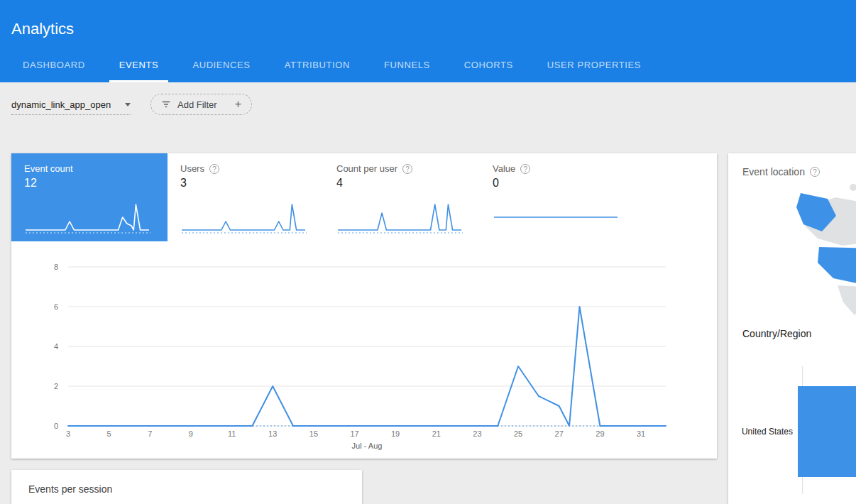 The image size is (856, 504). Describe the element at coordinates (763, 432) in the screenshot. I see `geo-row-label: United States` at that location.